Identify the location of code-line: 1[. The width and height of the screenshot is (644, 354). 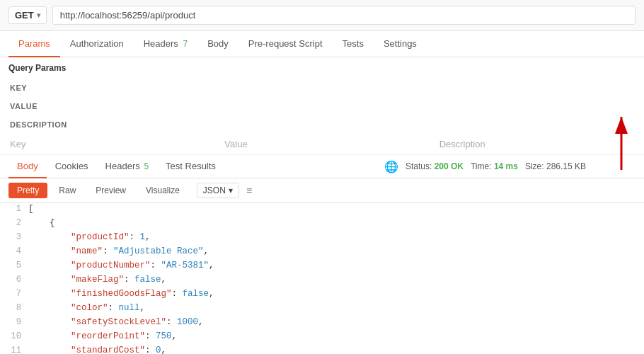
(322, 210).